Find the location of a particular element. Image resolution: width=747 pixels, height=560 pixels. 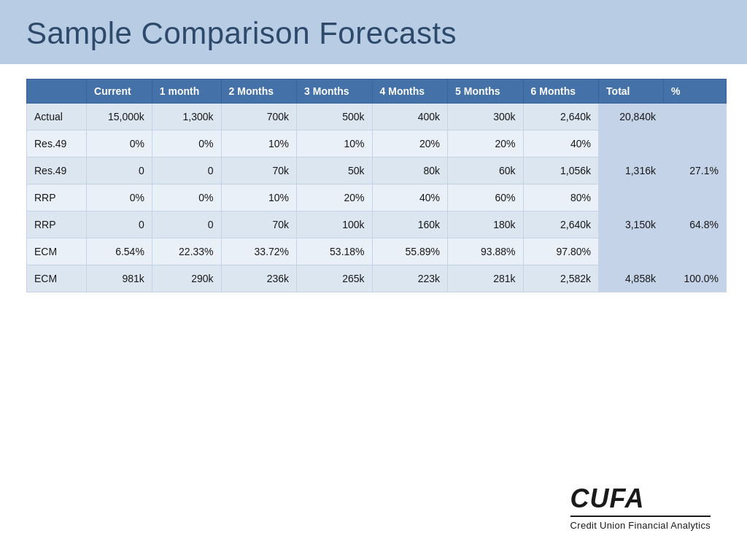

table-header-row: Current 1 month 2 Months 3 Months 4 Mont… is located at coordinates (376, 92).